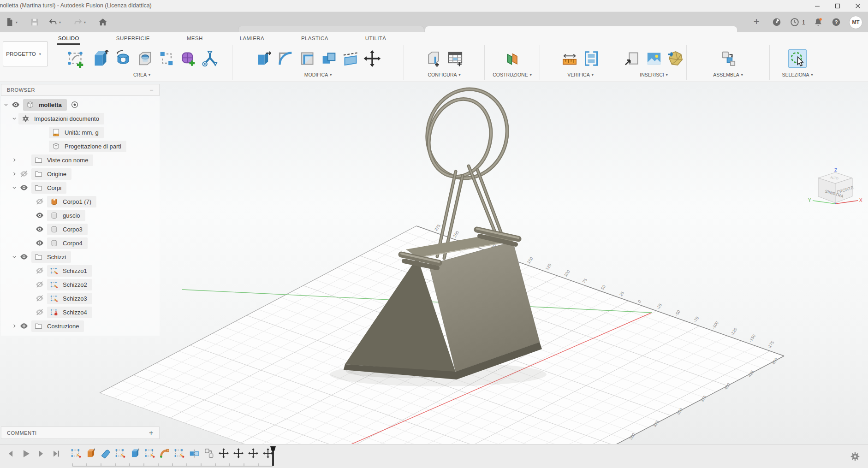 The height and width of the screenshot is (468, 868). What do you see at coordinates (817, 6) in the screenshot?
I see `minimize-button` at bounding box center [817, 6].